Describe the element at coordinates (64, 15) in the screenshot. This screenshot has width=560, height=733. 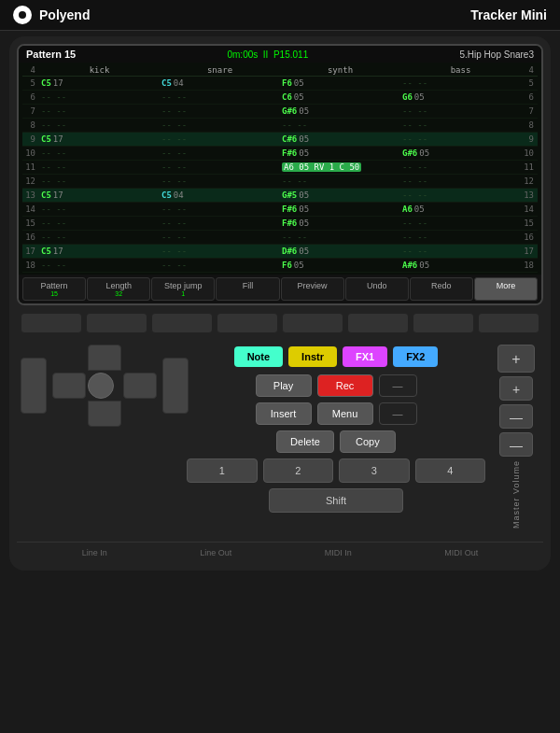
I see `brand-name: Polyend` at that location.